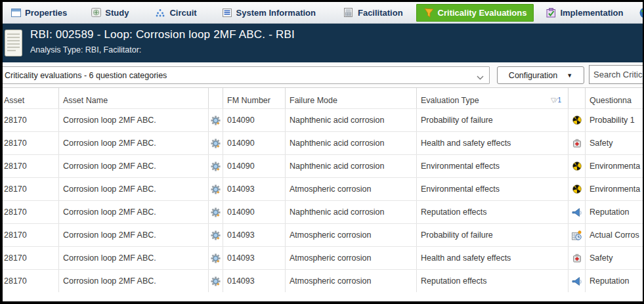 The image size is (644, 304). Describe the element at coordinates (16, 13) in the screenshot. I see `window-icon` at that location.